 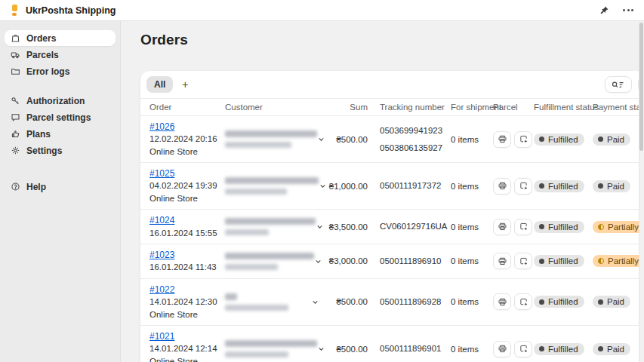 I want to click on sidebar-item-orders: Orders, so click(x=60, y=38).